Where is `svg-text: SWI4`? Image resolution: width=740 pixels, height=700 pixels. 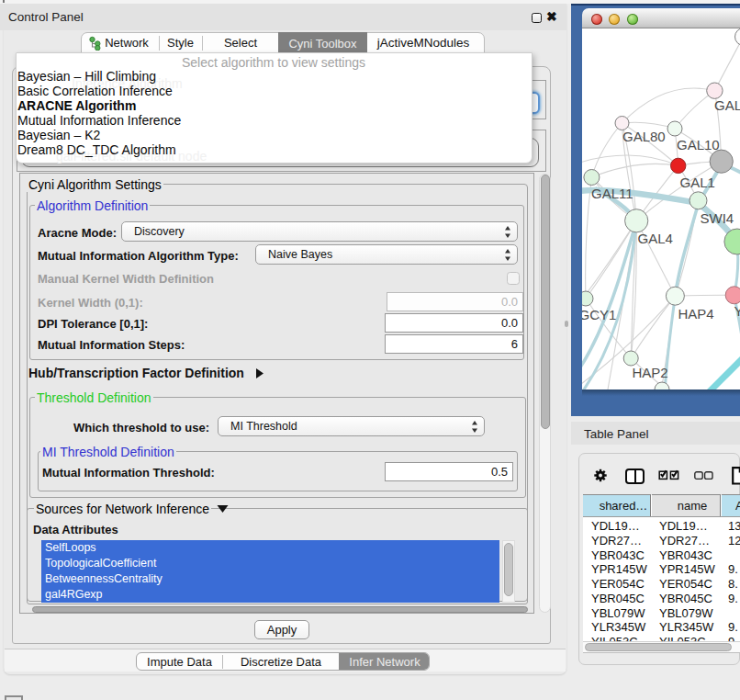
svg-text: SWI4 is located at coordinates (718, 219).